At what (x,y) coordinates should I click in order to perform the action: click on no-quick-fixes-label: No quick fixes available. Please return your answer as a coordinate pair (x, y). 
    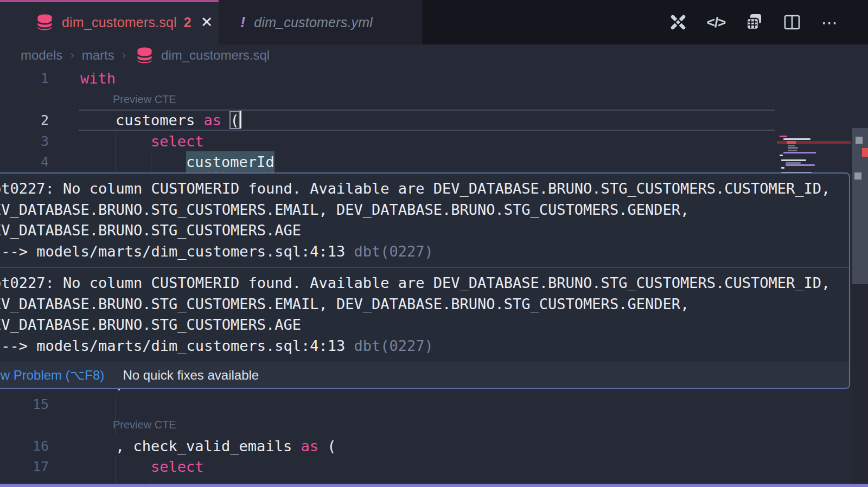
    Looking at the image, I should click on (191, 375).